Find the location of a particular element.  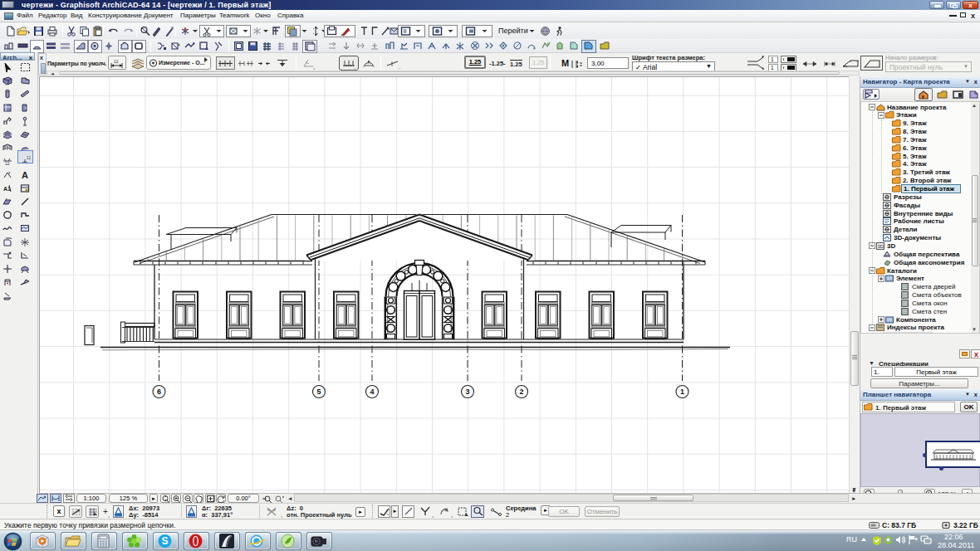

svg-text: 4 is located at coordinates (372, 392).